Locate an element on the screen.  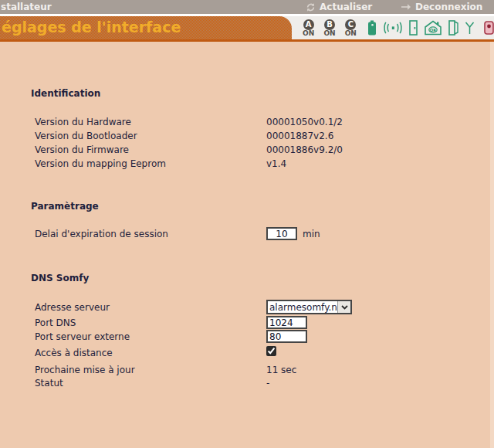
page-title: églages de l'interface is located at coordinates (91, 27).